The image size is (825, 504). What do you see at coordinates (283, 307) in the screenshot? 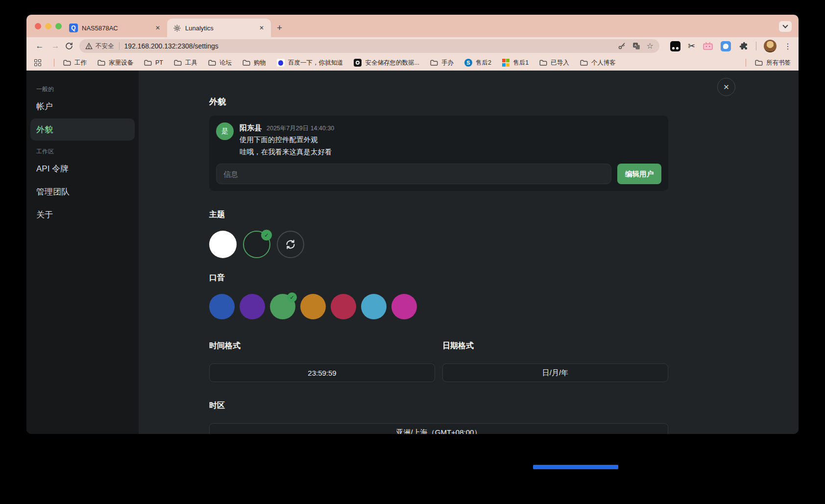
I see `accent-option-green-selected: ✓` at bounding box center [283, 307].